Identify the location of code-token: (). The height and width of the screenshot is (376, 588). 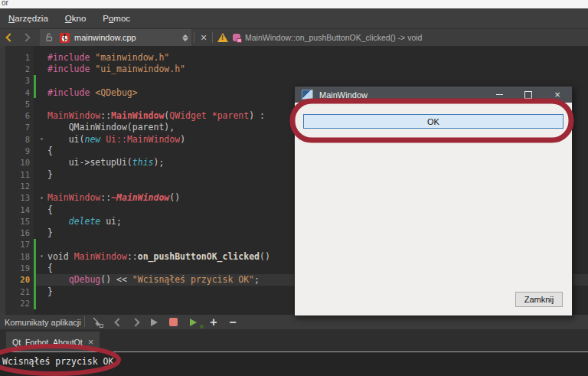
(265, 257).